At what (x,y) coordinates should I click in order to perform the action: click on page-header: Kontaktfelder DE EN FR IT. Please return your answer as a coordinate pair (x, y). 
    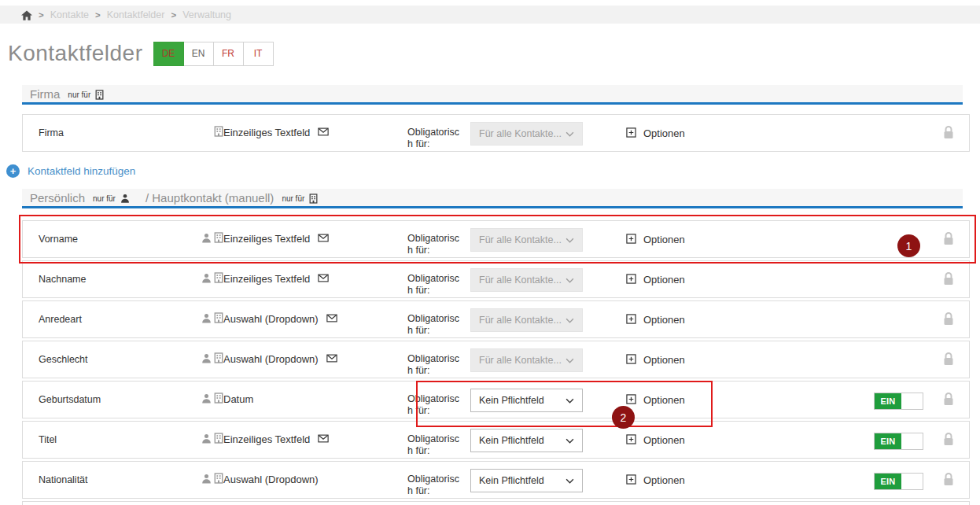
    Looking at the image, I should click on (141, 53).